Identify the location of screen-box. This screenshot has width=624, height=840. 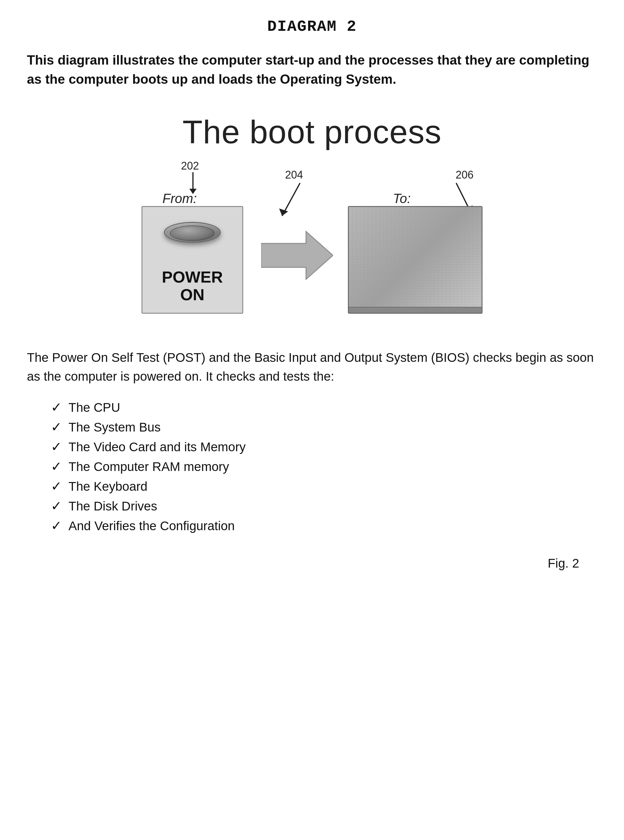
(415, 260).